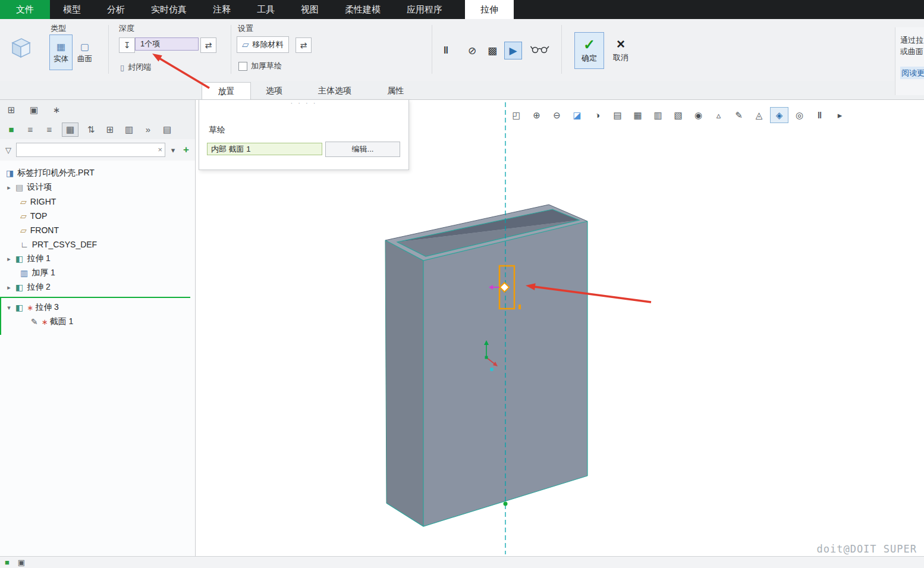  What do you see at coordinates (95, 297) in the screenshot?
I see `insert-locator-line` at bounding box center [95, 297].